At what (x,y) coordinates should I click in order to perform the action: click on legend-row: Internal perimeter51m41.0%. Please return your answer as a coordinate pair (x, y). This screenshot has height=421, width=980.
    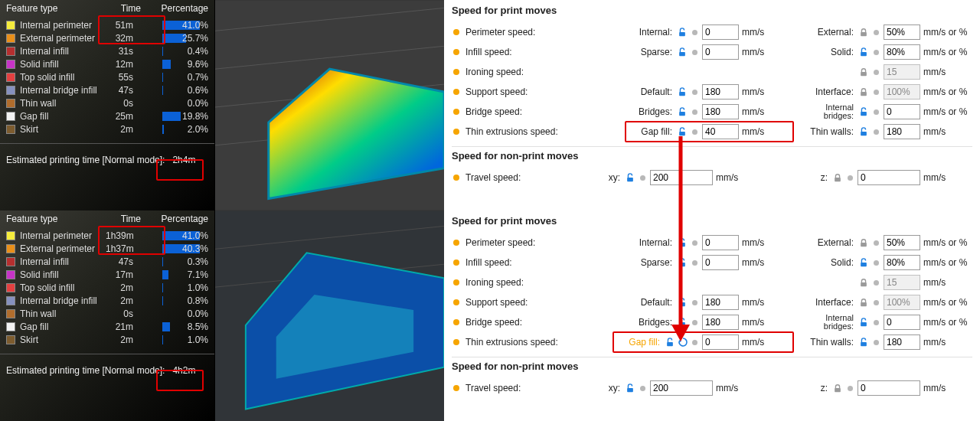
    Looking at the image, I should click on (107, 24).